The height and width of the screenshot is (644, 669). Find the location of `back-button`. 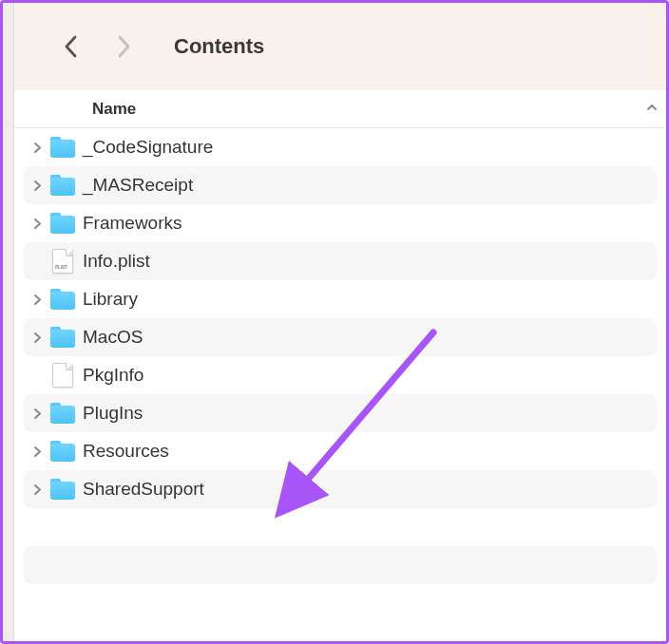

back-button is located at coordinates (70, 47).